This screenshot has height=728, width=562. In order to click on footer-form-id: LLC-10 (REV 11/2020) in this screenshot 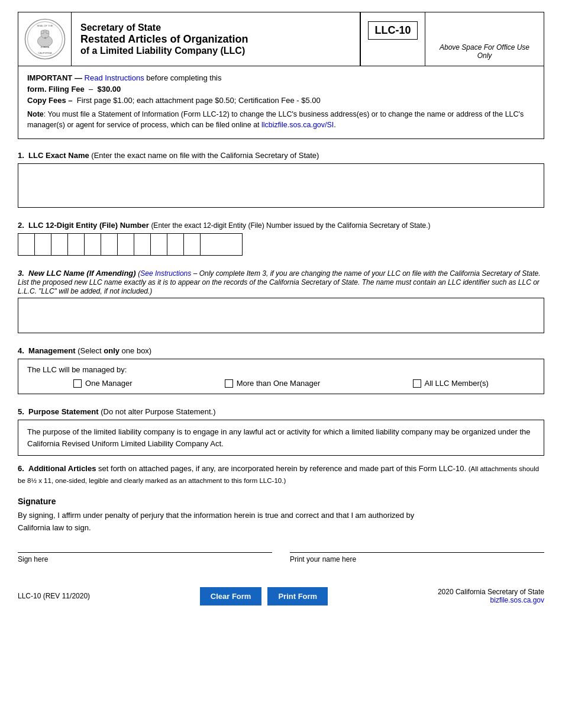, I will do `click(54, 596)`.